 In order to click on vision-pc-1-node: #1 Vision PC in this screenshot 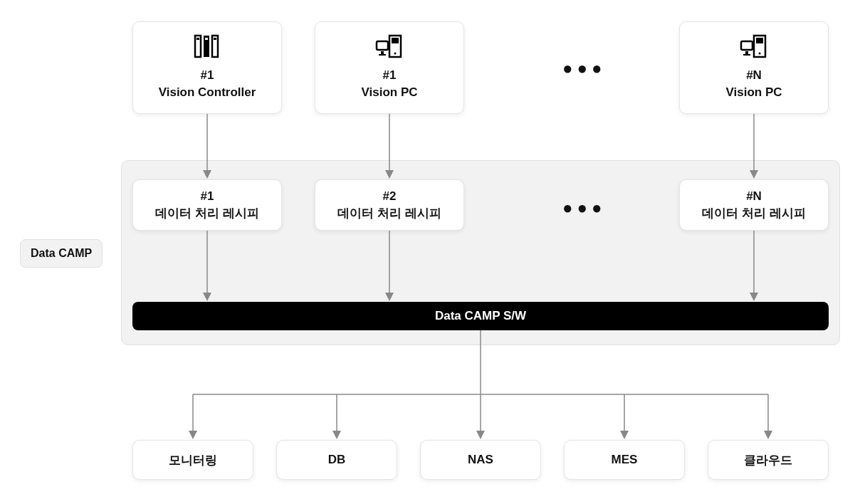, I will do `click(389, 68)`.